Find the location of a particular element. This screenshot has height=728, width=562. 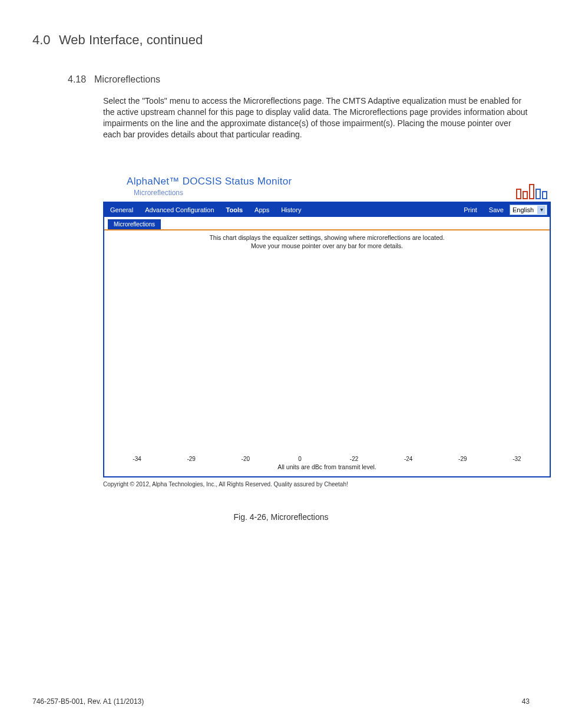

footer-page-number: 43 is located at coordinates (525, 701).